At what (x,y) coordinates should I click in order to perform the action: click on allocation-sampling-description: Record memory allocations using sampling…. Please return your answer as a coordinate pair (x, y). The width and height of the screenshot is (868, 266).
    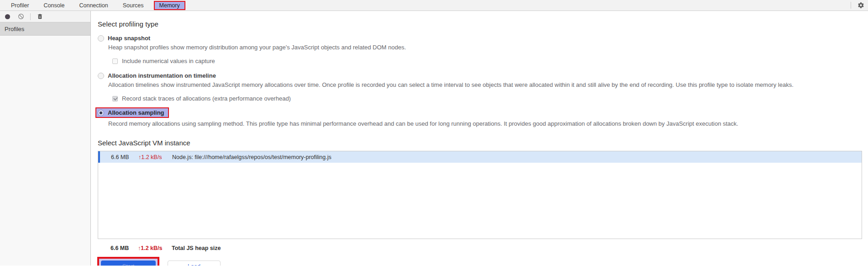
    Looking at the image, I should click on (485, 123).